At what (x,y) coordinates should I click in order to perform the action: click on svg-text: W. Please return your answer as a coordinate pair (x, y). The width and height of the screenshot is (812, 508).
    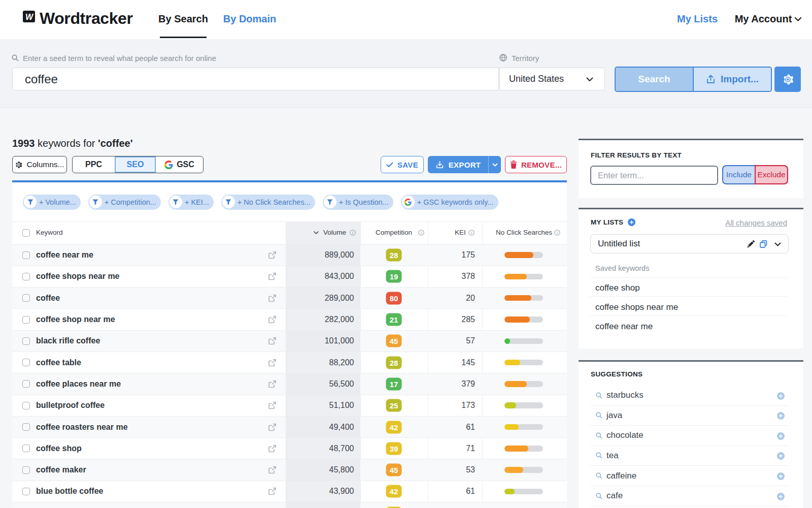
    Looking at the image, I should click on (29, 17).